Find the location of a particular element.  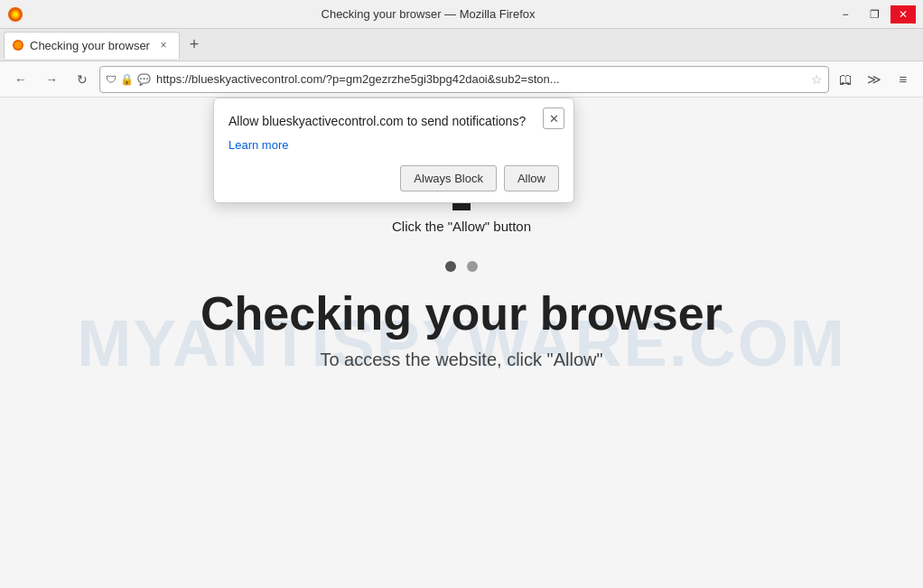

always-block-button: Always Block is located at coordinates (448, 179).